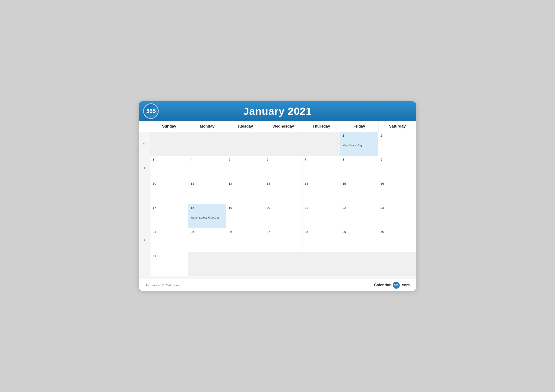  Describe the element at coordinates (397, 135) in the screenshot. I see `day-number: 2` at that location.